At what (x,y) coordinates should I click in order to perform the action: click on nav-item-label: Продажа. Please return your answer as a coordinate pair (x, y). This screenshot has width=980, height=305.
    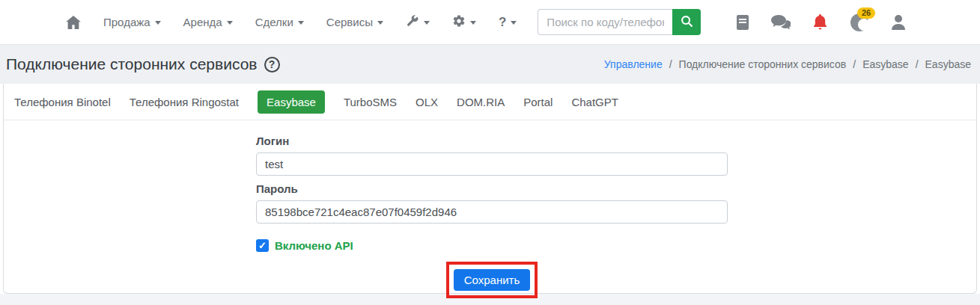
    Looking at the image, I should click on (127, 22).